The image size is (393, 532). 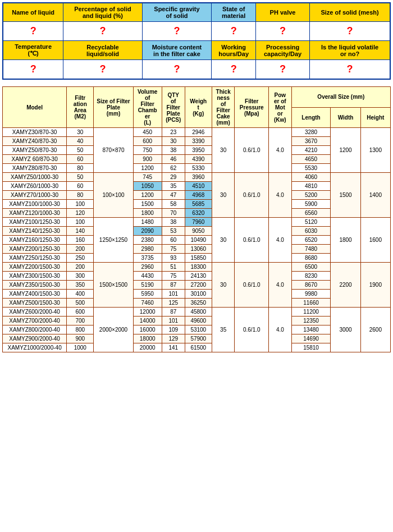 What do you see at coordinates (173, 159) in the screenshot?
I see `cell-qty: 46` at bounding box center [173, 159].